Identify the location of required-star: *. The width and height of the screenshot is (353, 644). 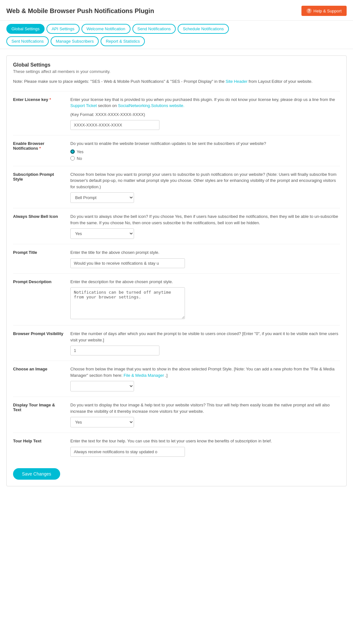
(50, 99).